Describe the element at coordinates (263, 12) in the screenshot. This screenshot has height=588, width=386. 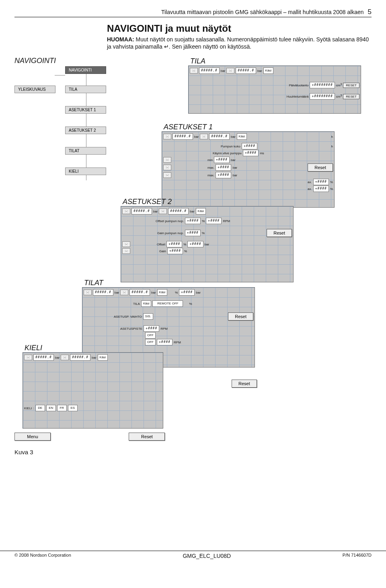
I see `header-title: Tilavuutta mittaavan pistoolin GMG sähkö…` at that location.